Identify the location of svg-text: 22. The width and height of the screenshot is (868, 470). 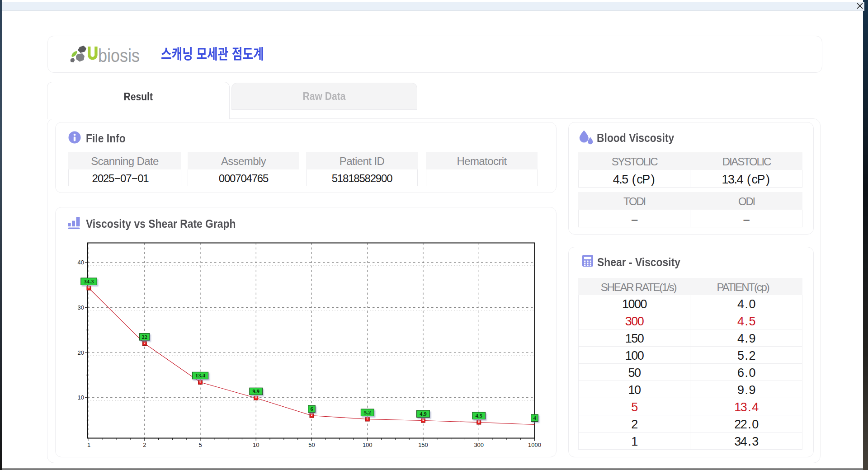
(145, 337).